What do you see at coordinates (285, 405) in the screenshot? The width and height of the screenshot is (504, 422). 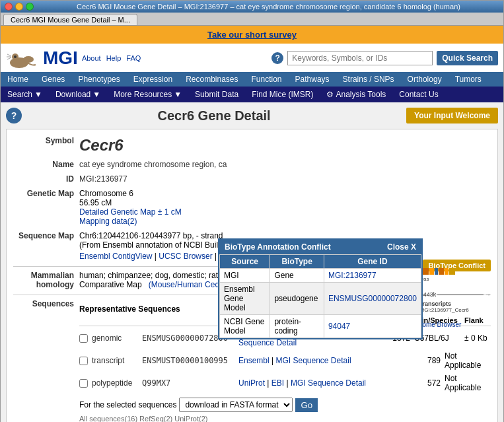 I see `fasta-bar: For the selected sequences download in F…` at bounding box center [285, 405].